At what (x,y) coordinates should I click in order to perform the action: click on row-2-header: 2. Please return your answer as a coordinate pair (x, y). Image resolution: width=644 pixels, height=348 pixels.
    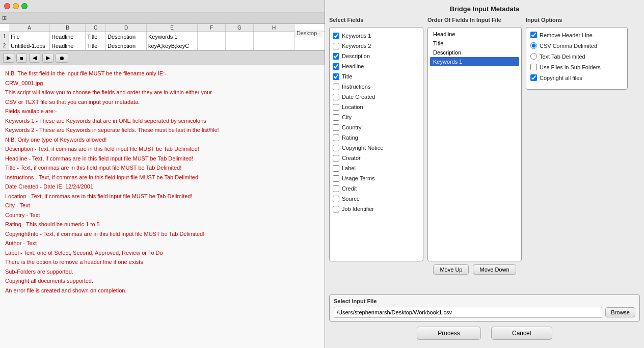
    Looking at the image, I should click on (5, 46).